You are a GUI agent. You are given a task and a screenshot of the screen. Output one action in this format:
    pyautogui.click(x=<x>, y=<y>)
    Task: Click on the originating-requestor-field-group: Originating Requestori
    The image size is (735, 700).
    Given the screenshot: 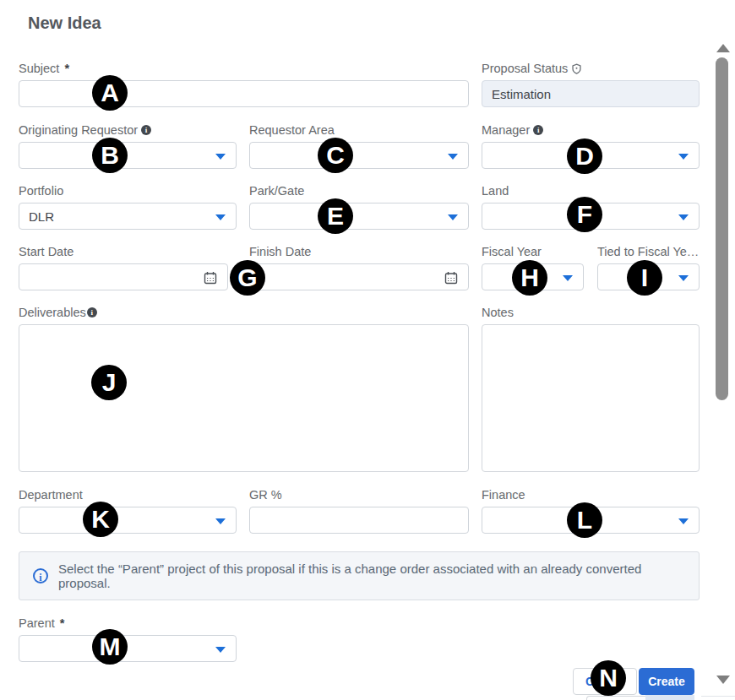 What is the action you would take?
    pyautogui.click(x=128, y=146)
    